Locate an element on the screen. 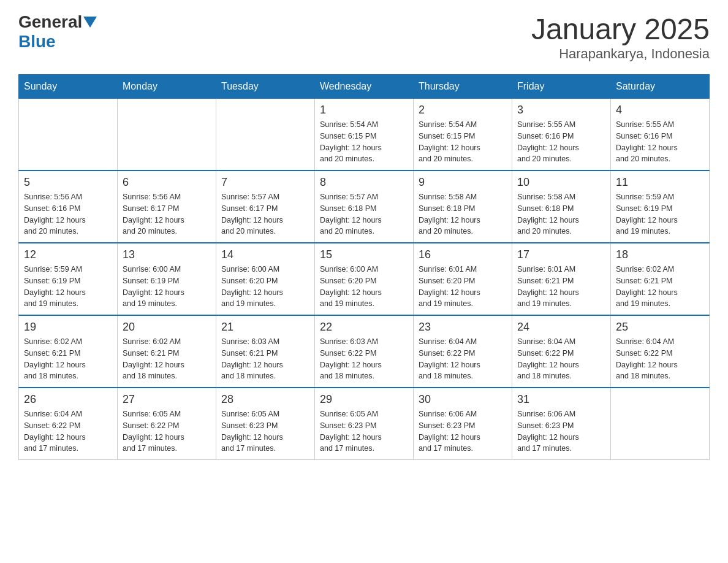 This screenshot has height=563, width=728. calendar-week-row: 12Sunrise: 5:59 AM Sunset: 6:19 PM Dayli… is located at coordinates (364, 279).